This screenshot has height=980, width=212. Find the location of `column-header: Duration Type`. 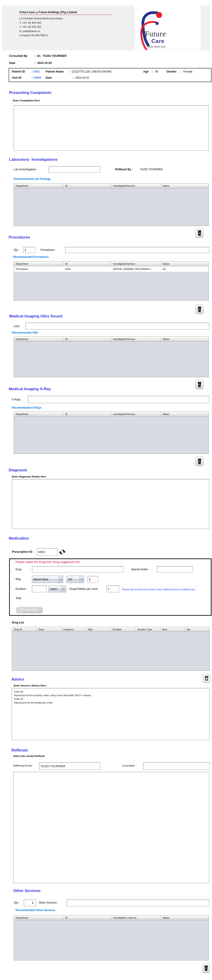

column-header: Duration Type is located at coordinates (148, 629).